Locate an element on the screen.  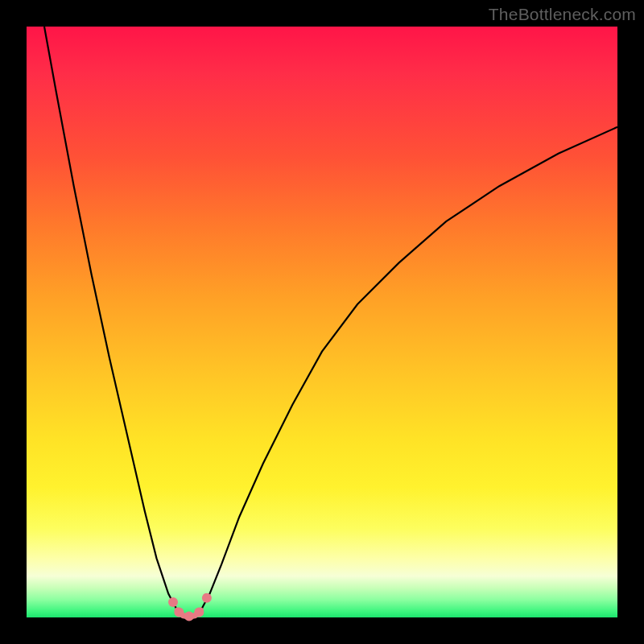
watermark-text: TheBottleneck.com is located at coordinates (562, 14).